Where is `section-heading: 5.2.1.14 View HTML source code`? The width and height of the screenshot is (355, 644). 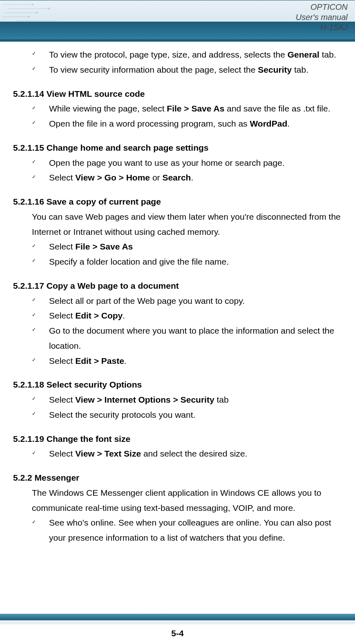 section-heading: 5.2.1.14 View HTML source code is located at coordinates (177, 94).